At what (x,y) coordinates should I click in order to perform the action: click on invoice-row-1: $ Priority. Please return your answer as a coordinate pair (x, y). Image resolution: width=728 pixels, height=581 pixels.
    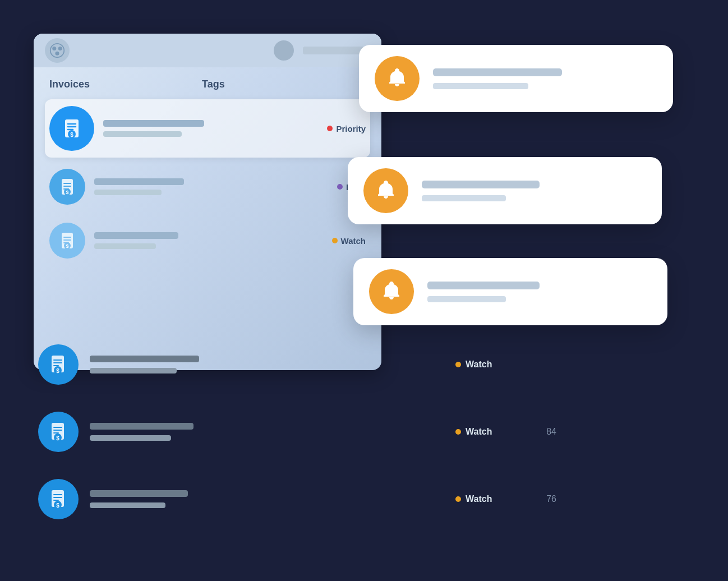
    Looking at the image, I should click on (208, 128).